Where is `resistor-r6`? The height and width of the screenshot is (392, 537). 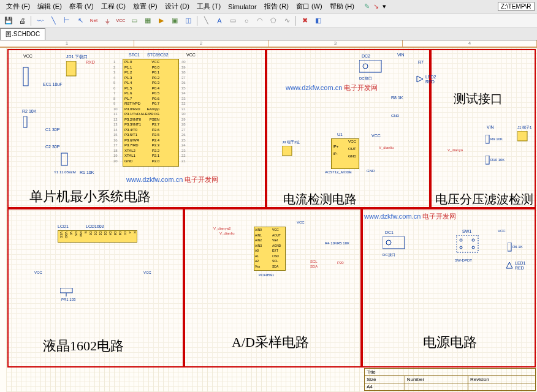
resistor-r6 is located at coordinates (510, 247).